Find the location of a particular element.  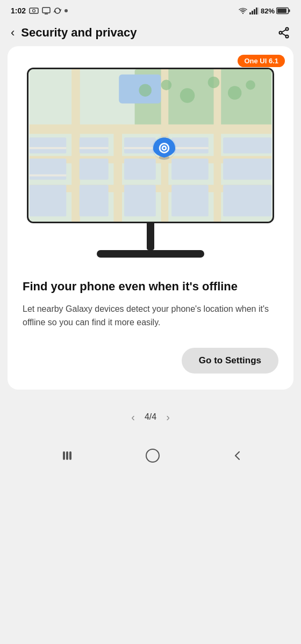

back-button: ‹ is located at coordinates (13, 33).